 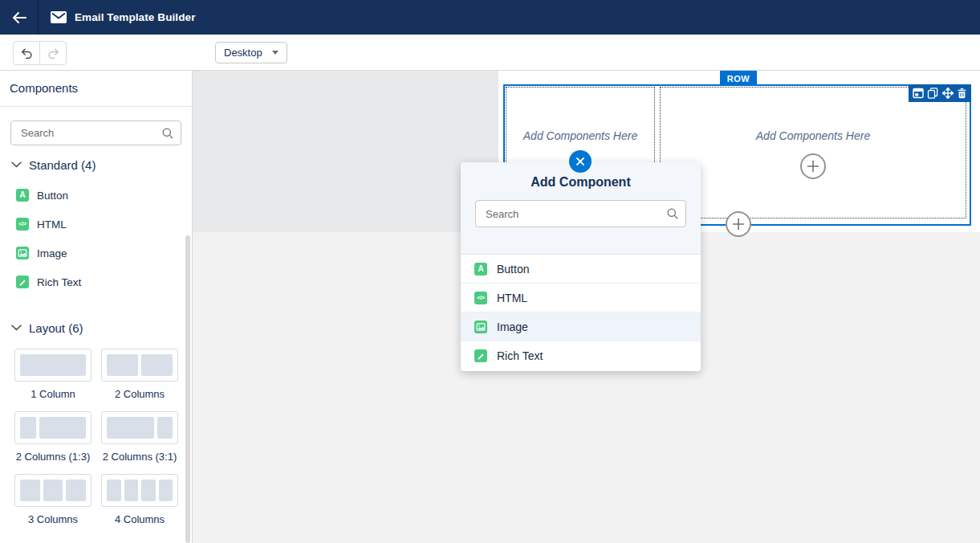 I want to click on component-item-label: Button, so click(x=53, y=196).